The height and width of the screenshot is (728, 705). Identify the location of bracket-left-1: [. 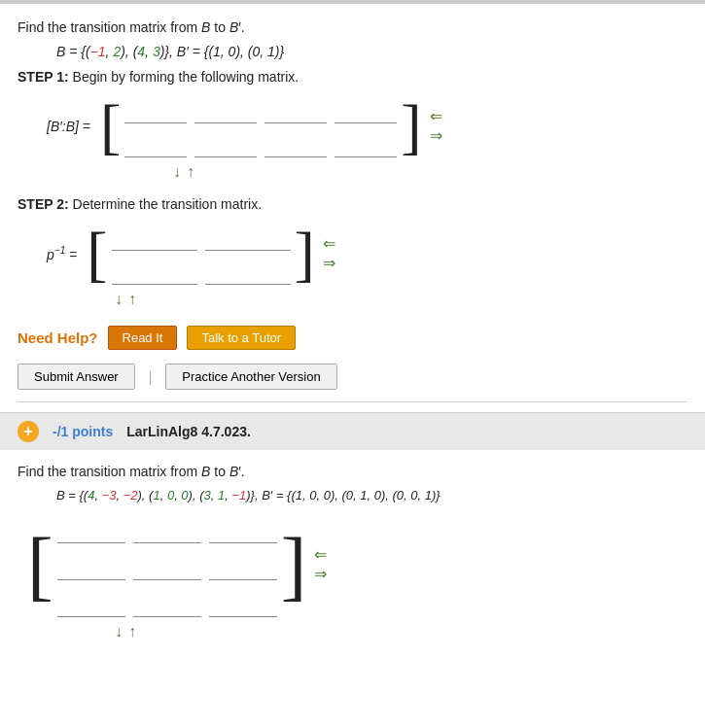
(111, 126).